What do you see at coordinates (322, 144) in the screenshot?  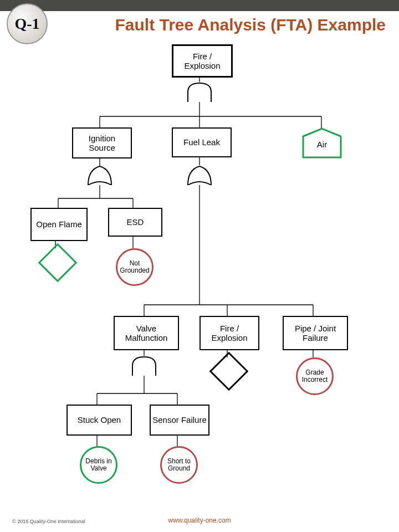 I see `air-label: Air` at bounding box center [322, 144].